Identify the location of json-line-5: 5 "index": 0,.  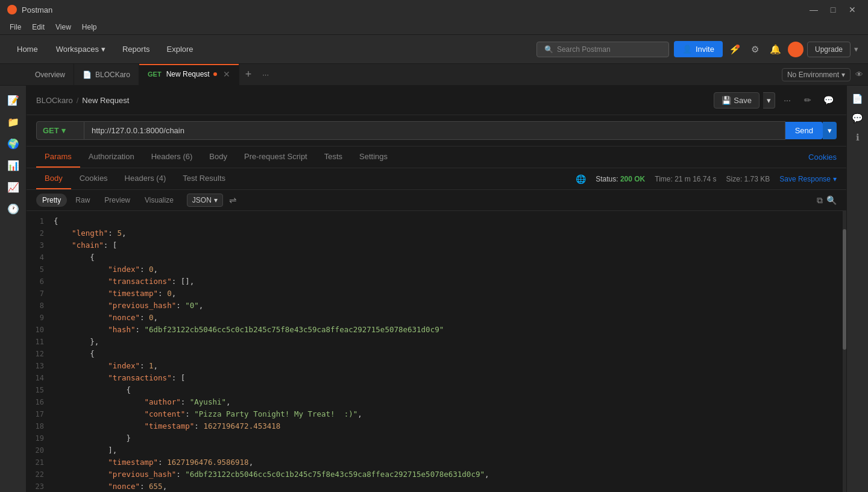
(436, 270).